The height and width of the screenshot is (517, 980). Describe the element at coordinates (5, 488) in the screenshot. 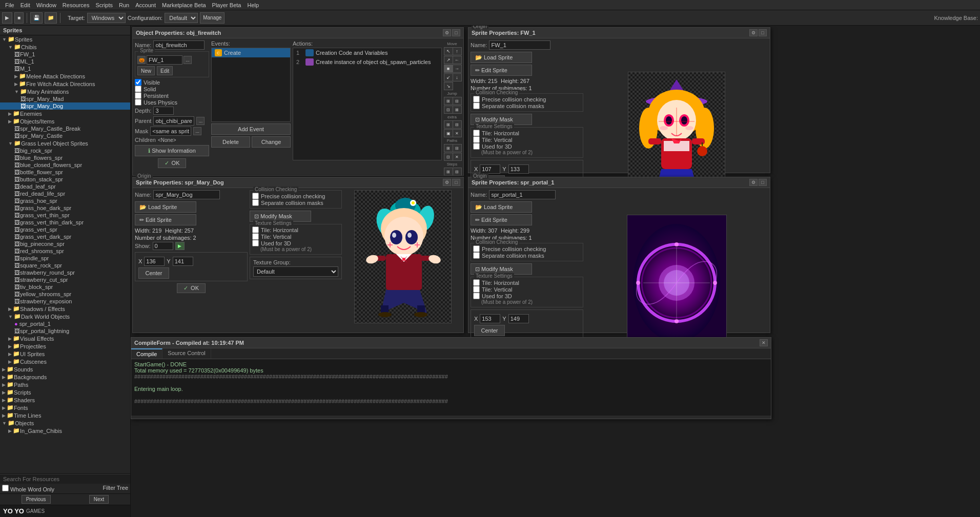

I see `whole-word-checkbox` at that location.